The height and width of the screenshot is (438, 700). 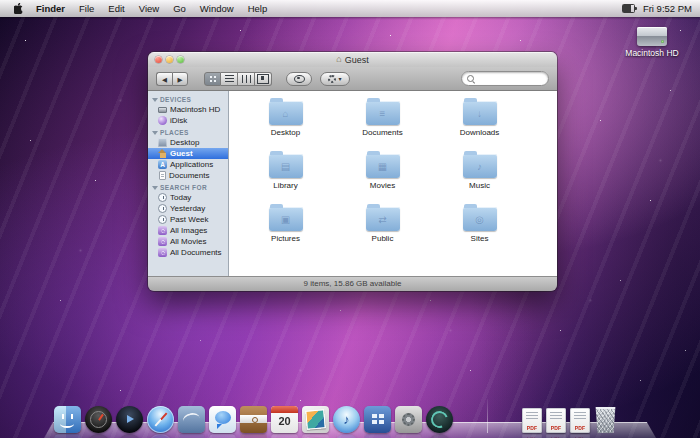 What do you see at coordinates (254, 420) in the screenshot?
I see `dock-address-book-icon` at bounding box center [254, 420].